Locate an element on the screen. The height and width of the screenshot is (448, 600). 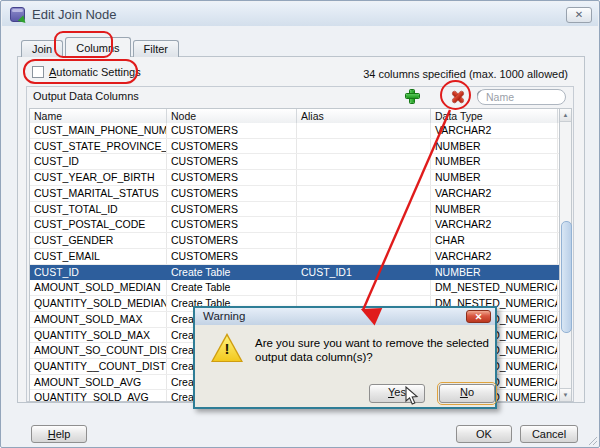
cell-name: CUST_POSTAL_CODE is located at coordinates (98, 224).